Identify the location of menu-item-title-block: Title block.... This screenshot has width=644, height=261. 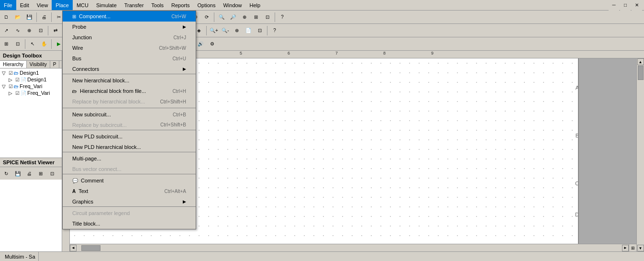
(129, 224).